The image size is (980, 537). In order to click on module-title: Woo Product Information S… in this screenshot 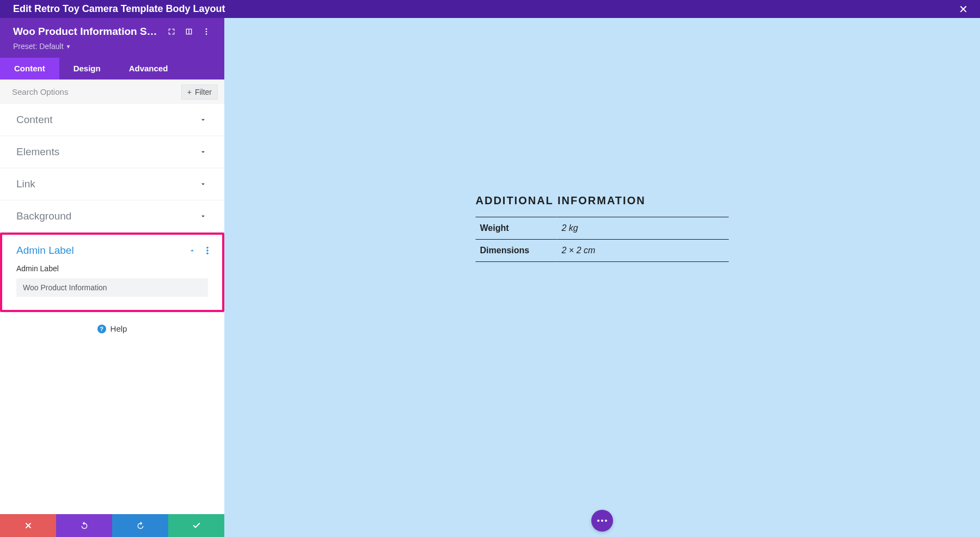, I will do `click(86, 32)`.